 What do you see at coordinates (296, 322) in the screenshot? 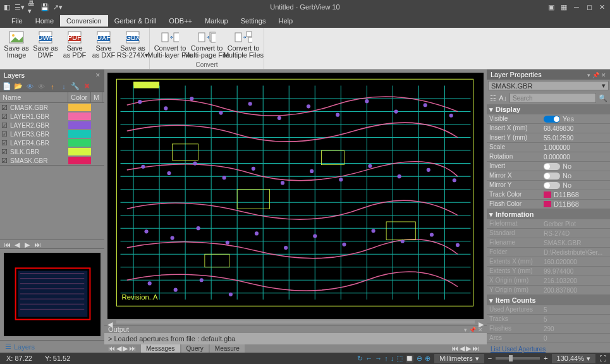
I see `scroll-track` at bounding box center [296, 322].